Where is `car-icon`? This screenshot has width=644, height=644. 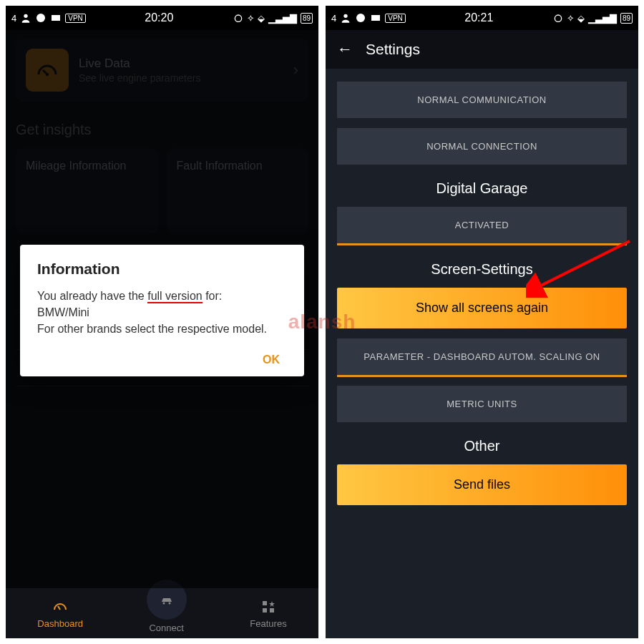
car-icon is located at coordinates (167, 600).